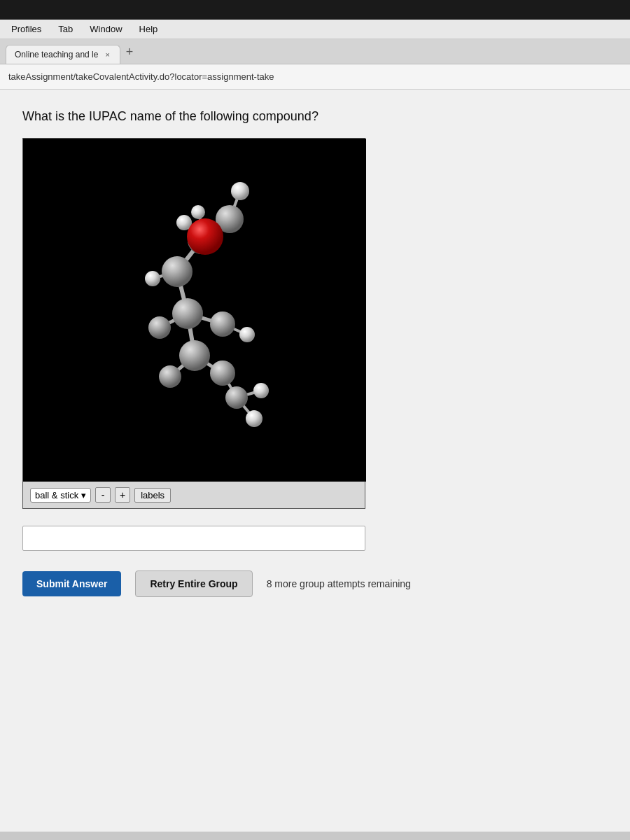 This screenshot has width=630, height=840. I want to click on question-text: What is the IUPAC name of the following …, so click(315, 116).